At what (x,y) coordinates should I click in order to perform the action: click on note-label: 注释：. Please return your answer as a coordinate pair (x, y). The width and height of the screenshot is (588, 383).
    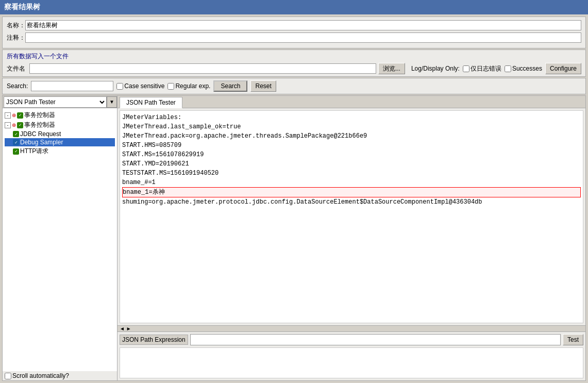
    Looking at the image, I should click on (16, 38).